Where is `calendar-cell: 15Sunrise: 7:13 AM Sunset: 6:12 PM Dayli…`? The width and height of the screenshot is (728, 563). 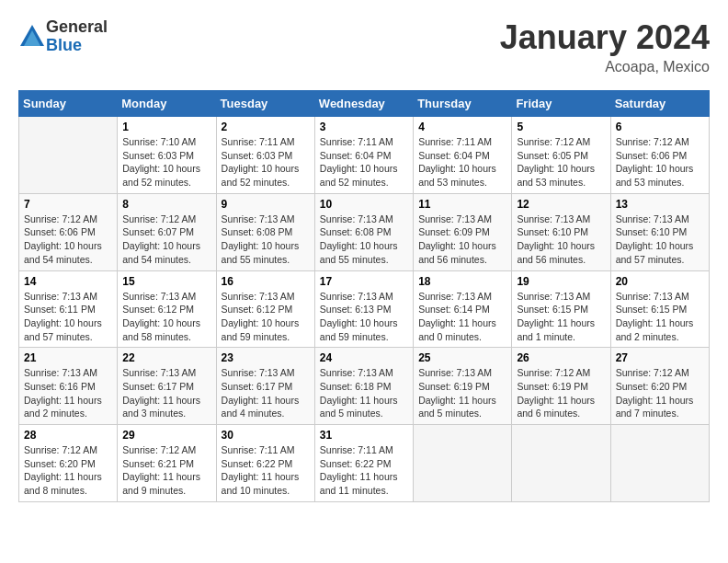
calendar-cell: 15Sunrise: 7:13 AM Sunset: 6:12 PM Dayli… is located at coordinates (167, 309).